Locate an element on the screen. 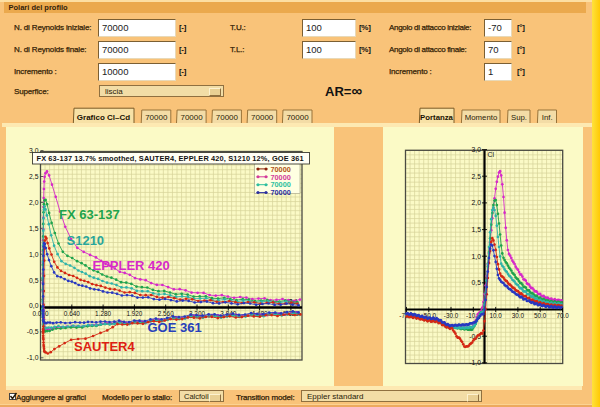 The width and height of the screenshot is (600, 407). svg-text: -30.0 is located at coordinates (452, 316).